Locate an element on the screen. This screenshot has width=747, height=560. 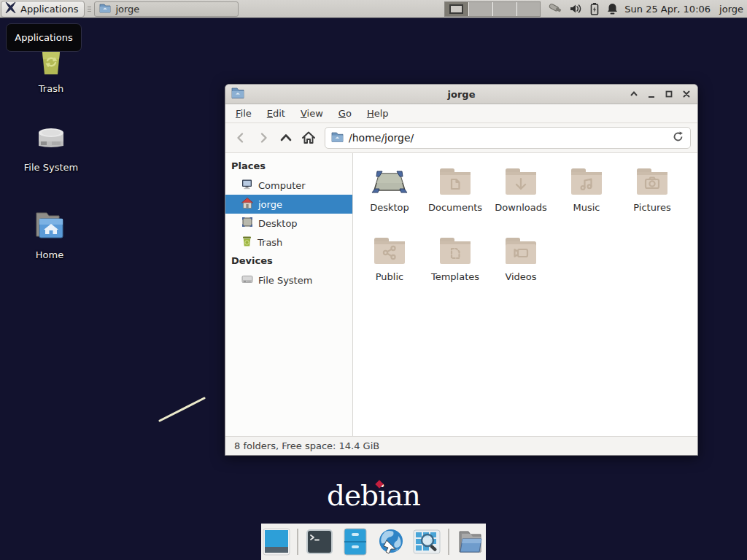
applications-menu-label: Applications is located at coordinates (50, 9).